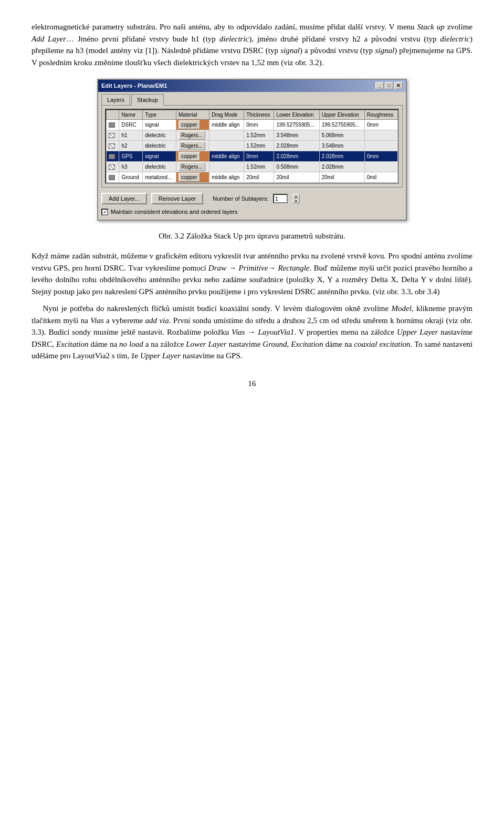 The image size is (504, 839). I want to click on tab-layers: Layers, so click(116, 100).